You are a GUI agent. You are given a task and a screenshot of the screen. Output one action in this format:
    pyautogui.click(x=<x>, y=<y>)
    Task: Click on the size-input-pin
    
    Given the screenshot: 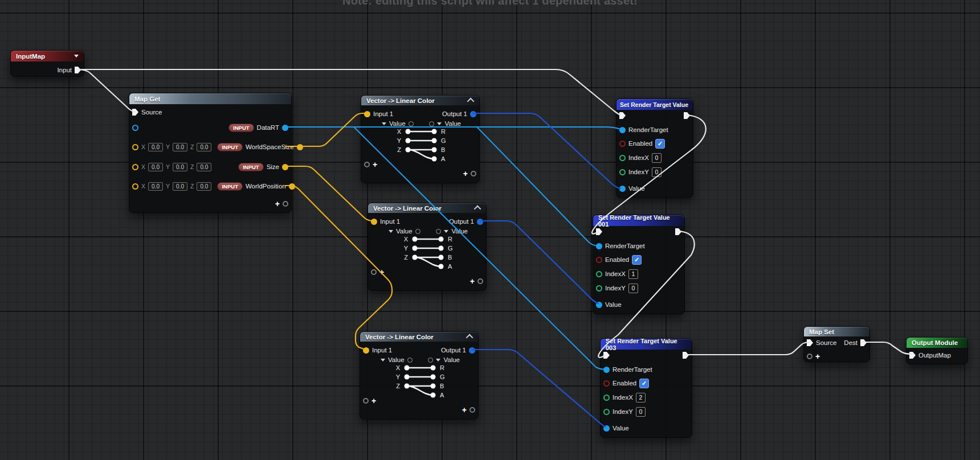 What is the action you would take?
    pyautogui.click(x=136, y=167)
    